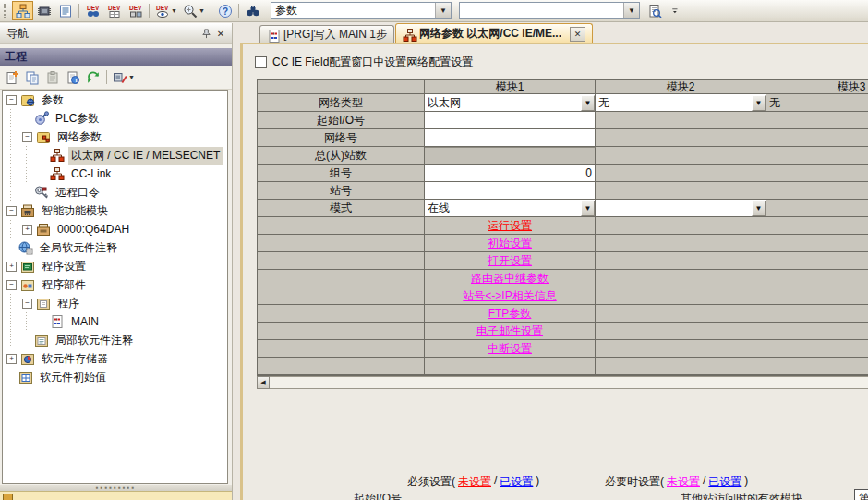  Describe the element at coordinates (93, 78) in the screenshot. I see `refresh-button` at that location.